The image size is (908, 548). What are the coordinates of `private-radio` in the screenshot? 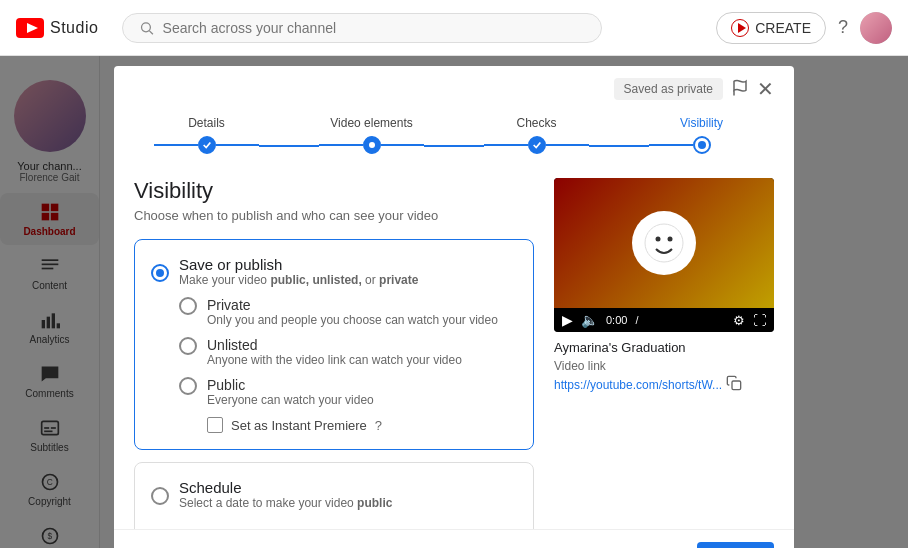 It's located at (188, 306).